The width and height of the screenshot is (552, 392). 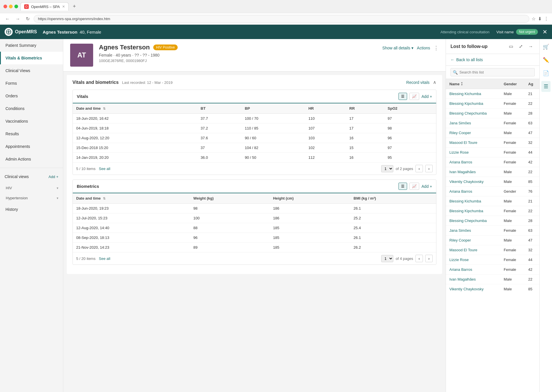 What do you see at coordinates (16, 6) in the screenshot?
I see `fullscreen-window-button` at bounding box center [16, 6].